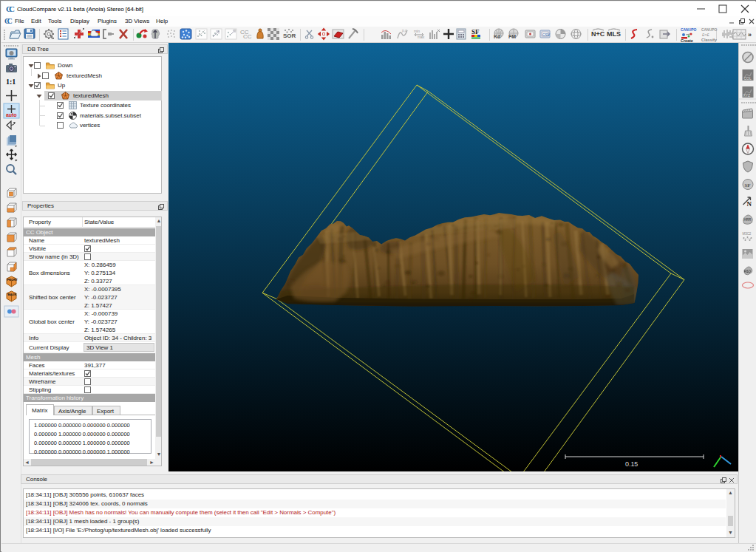  What do you see at coordinates (497, 37) in the screenshot?
I see `svg-text: Kd` at bounding box center [497, 37].